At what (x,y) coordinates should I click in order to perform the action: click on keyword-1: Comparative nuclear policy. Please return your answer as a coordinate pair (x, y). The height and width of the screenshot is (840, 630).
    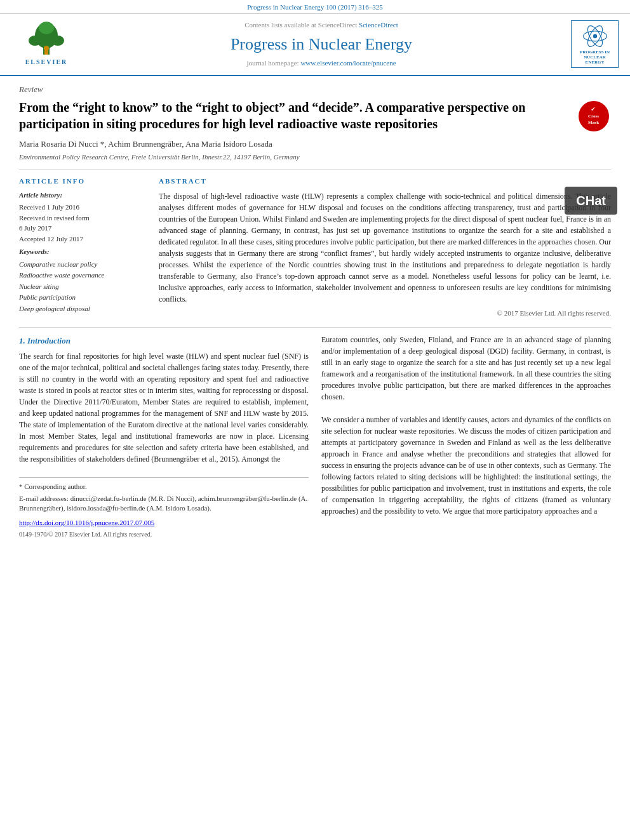
    Looking at the image, I should click on (83, 265).